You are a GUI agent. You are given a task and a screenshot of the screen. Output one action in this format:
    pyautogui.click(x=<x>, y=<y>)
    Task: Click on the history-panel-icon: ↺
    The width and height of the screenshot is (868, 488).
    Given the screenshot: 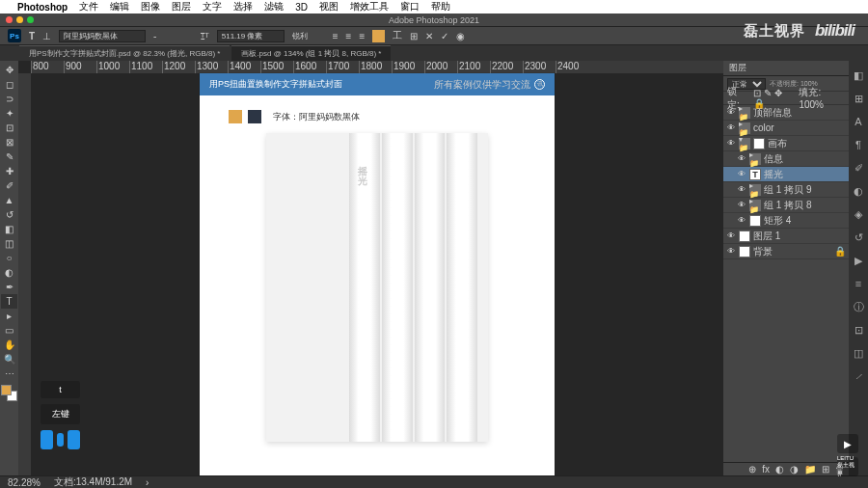 What is the action you would take?
    pyautogui.click(x=858, y=237)
    